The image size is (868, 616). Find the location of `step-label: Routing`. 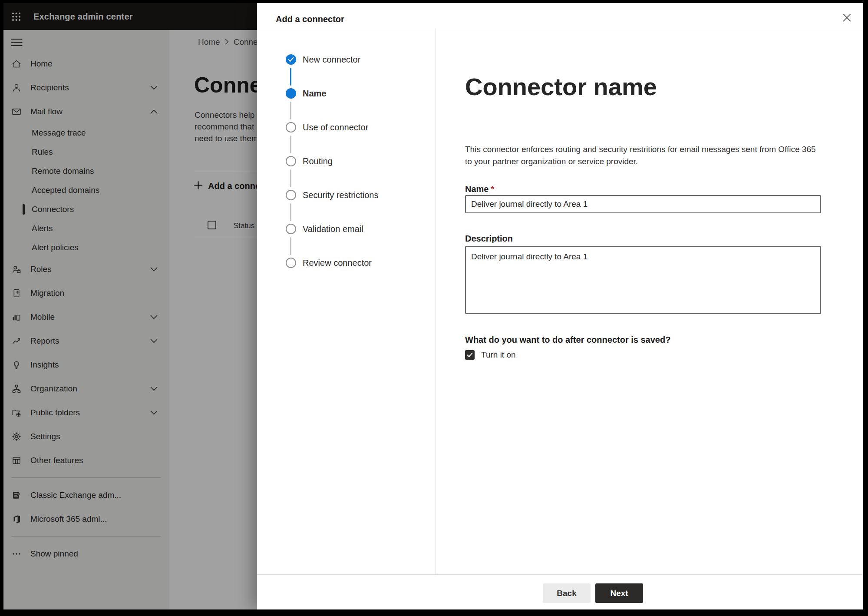

step-label: Routing is located at coordinates (318, 161).